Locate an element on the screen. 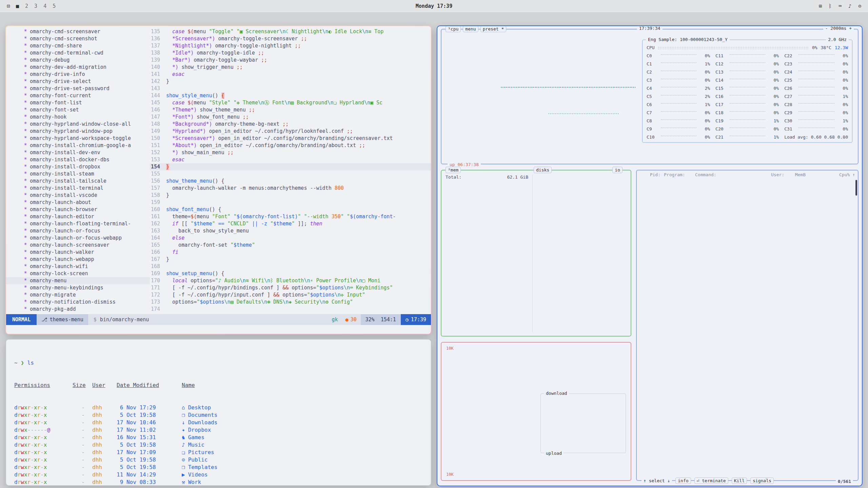  folder-name: Music is located at coordinates (196, 445).